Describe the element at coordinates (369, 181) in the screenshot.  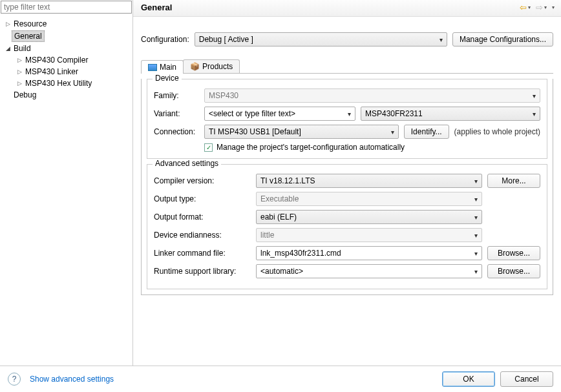
I see `compiler-version-select: TI v18.12.1.LTS` at that location.